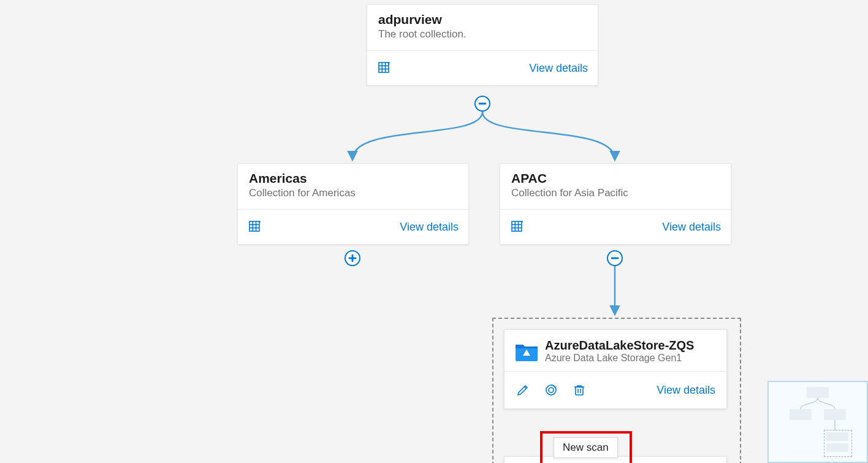  What do you see at coordinates (818, 422) in the screenshot?
I see `minimap` at bounding box center [818, 422].